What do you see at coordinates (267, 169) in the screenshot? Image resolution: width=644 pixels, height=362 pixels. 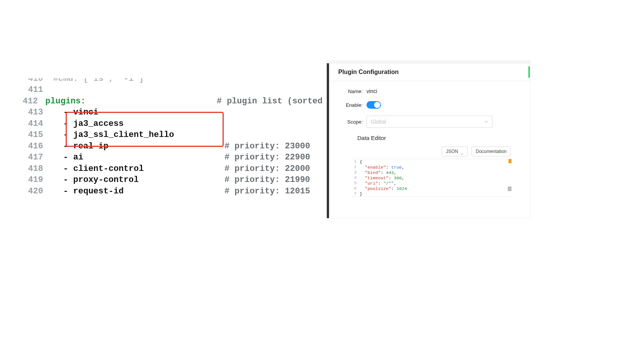 I see `code-comment: # priority: 22000` at bounding box center [267, 169].